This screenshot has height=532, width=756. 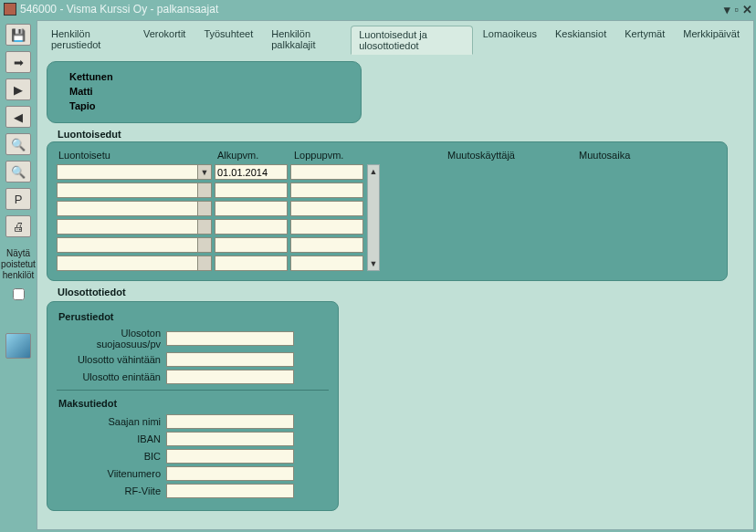 What do you see at coordinates (374, 172) in the screenshot?
I see `scroll-up-icon: ▲` at bounding box center [374, 172].